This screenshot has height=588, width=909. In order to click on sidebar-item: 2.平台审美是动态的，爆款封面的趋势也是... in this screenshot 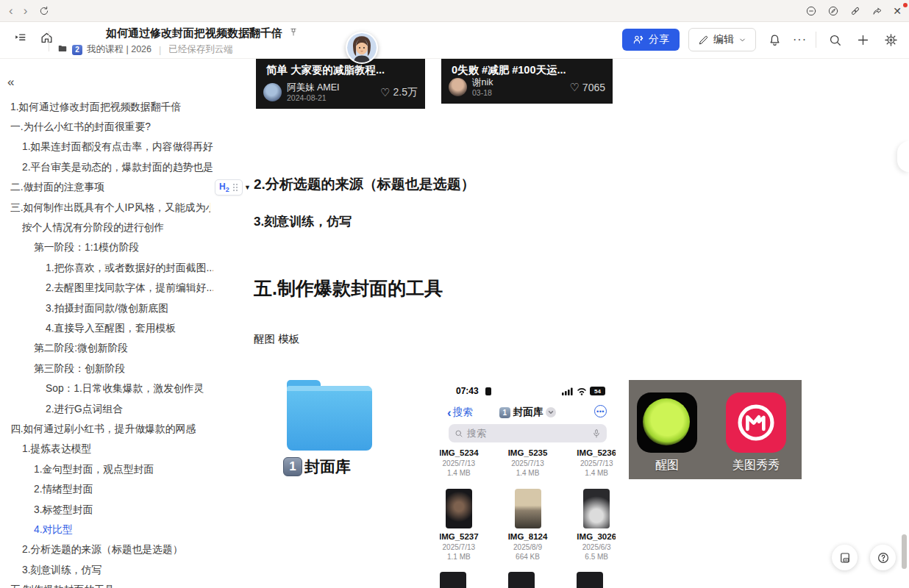, I will do `click(107, 168)`.